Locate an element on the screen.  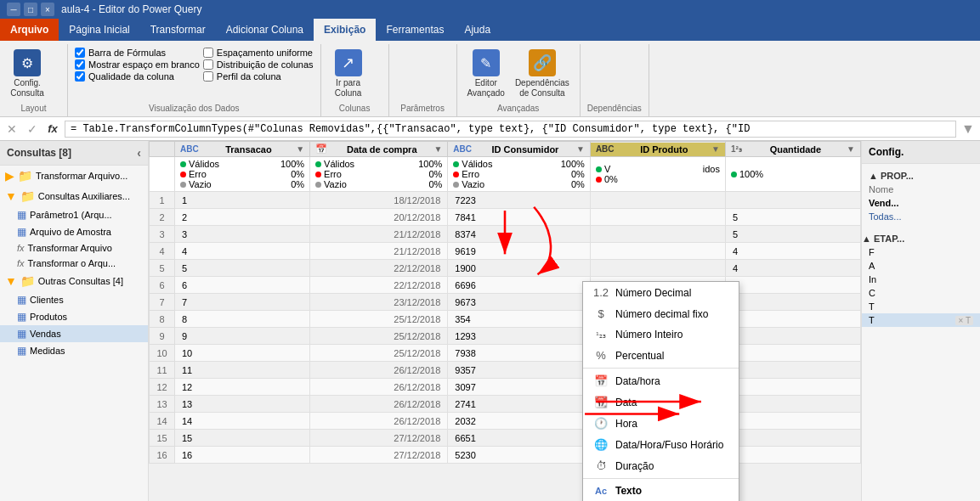
cell-idcons-1: 7223 is located at coordinates (519, 200).